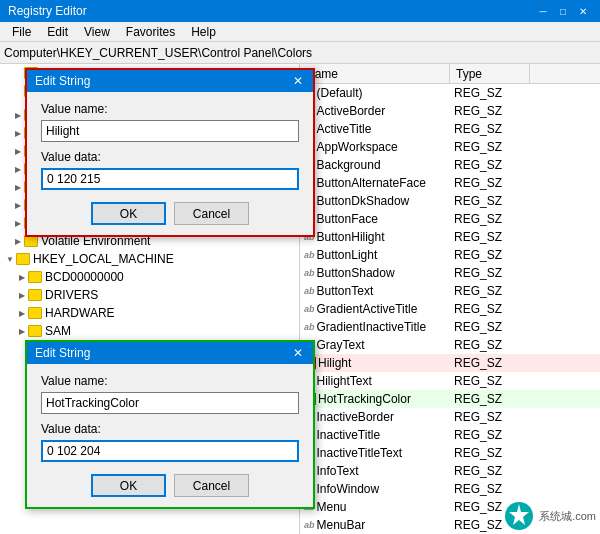 Image resolution: width=600 pixels, height=534 pixels. Describe the element at coordinates (519, 516) in the screenshot. I see `watermark-logo` at that location.